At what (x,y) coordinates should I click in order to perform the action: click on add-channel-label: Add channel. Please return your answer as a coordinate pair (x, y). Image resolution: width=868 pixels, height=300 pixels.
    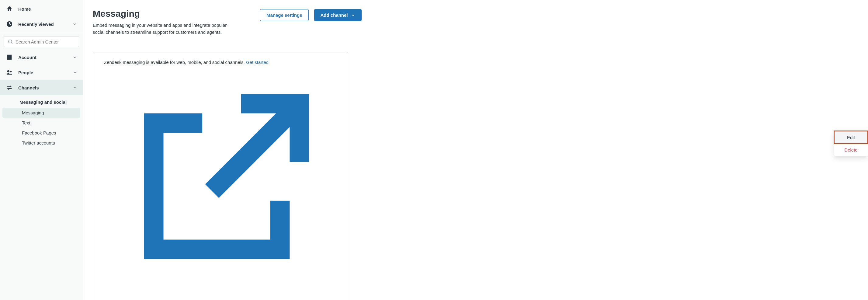
    Looking at the image, I should click on (334, 15).